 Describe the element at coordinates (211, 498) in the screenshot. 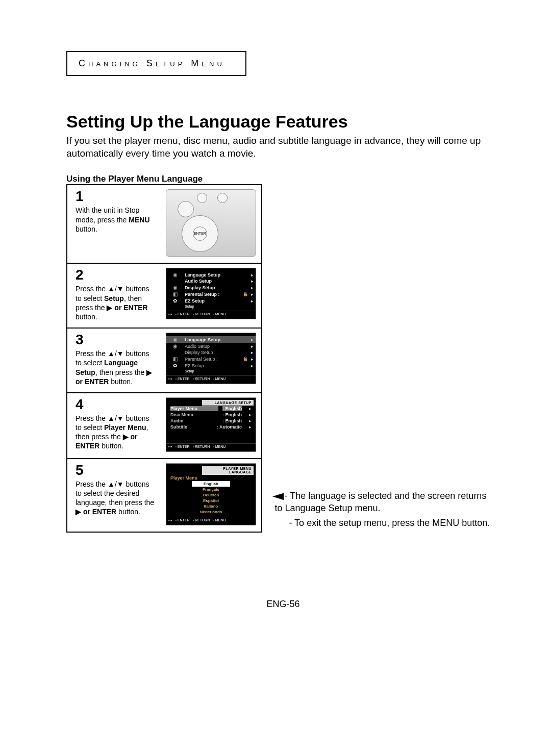

I see `language-options: English Français Deutsch Español Italian…` at that location.